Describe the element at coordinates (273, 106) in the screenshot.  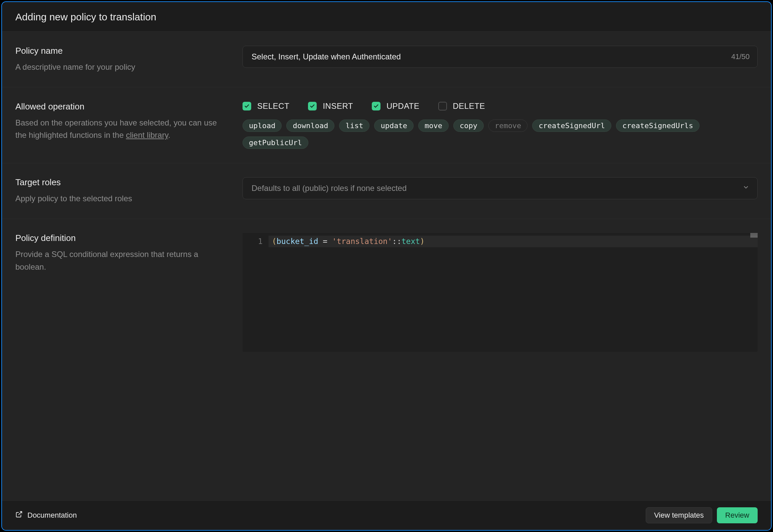
I see `checkbox-select-label: SELECT` at that location.